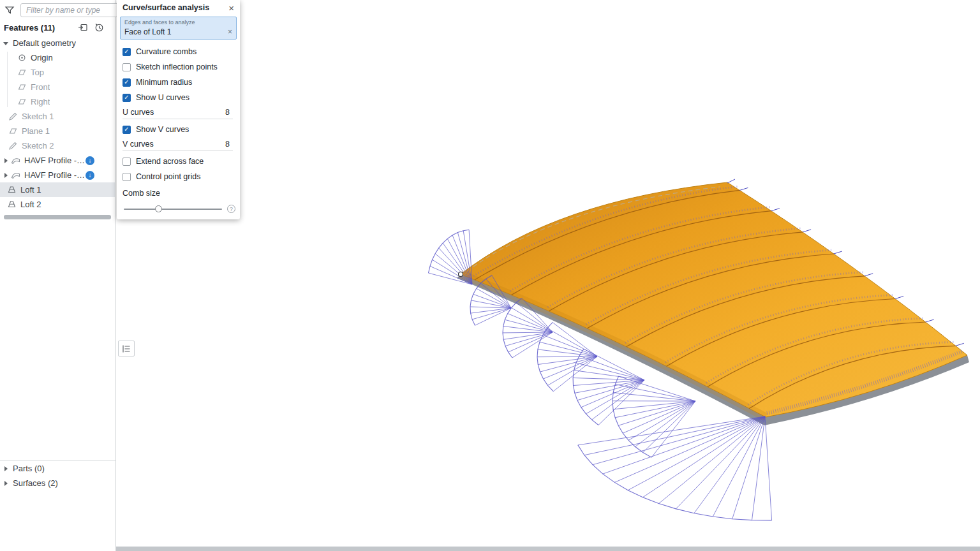  I want to click on clear-selection-icon: ×, so click(230, 32).